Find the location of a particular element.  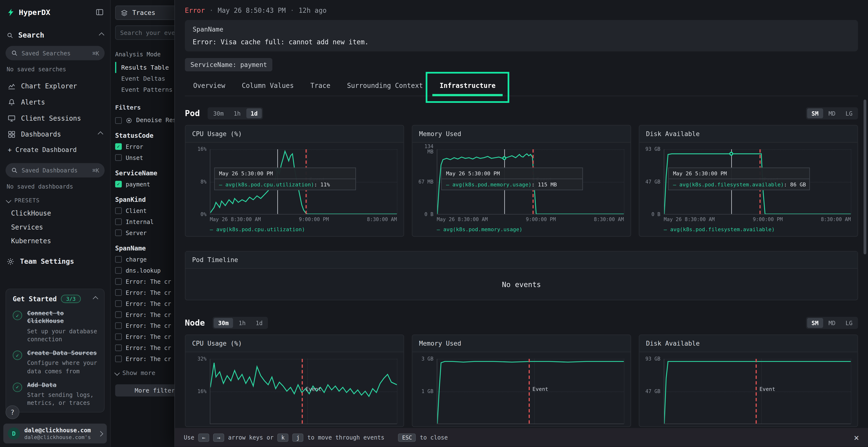

pod-size-sm: SM is located at coordinates (815, 113).